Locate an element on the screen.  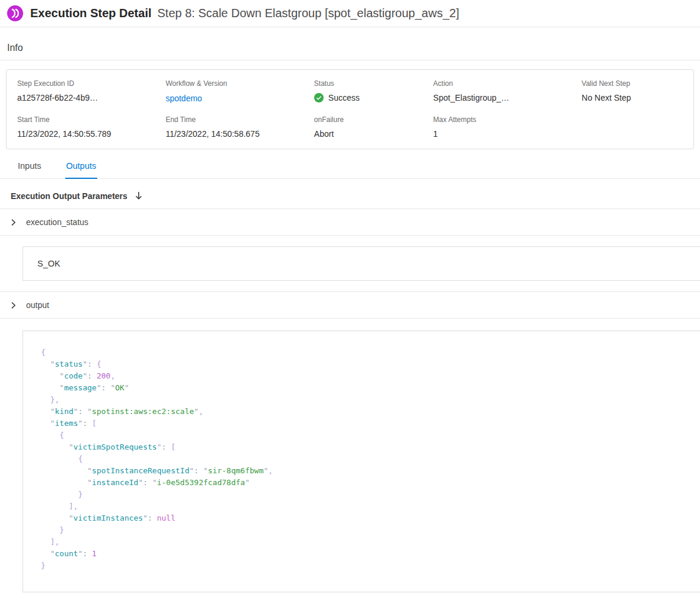
field-label: Status is located at coordinates (373, 84).